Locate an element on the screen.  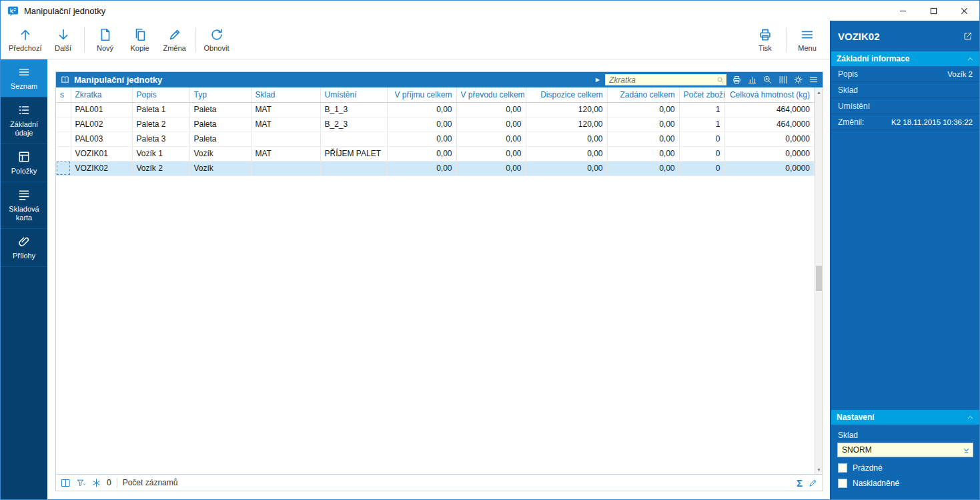
section-zakladni-informace: Základní informace is located at coordinates (905, 59).